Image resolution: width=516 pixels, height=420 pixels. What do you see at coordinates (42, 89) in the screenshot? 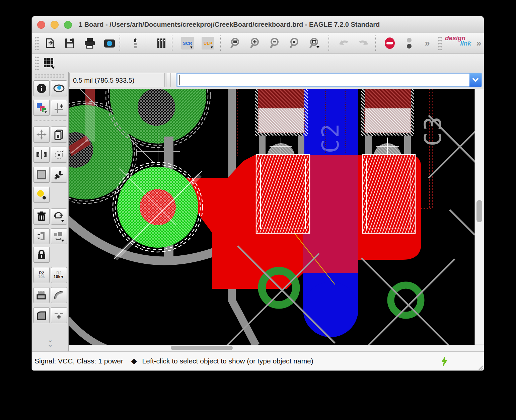
I see `svg-text: i` at bounding box center [42, 89].